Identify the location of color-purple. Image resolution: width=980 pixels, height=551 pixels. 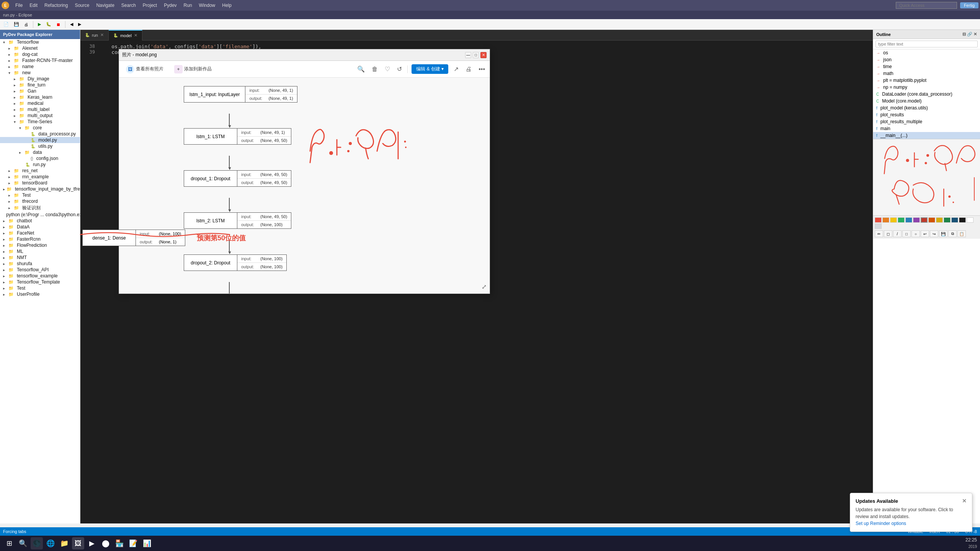
(916, 220).